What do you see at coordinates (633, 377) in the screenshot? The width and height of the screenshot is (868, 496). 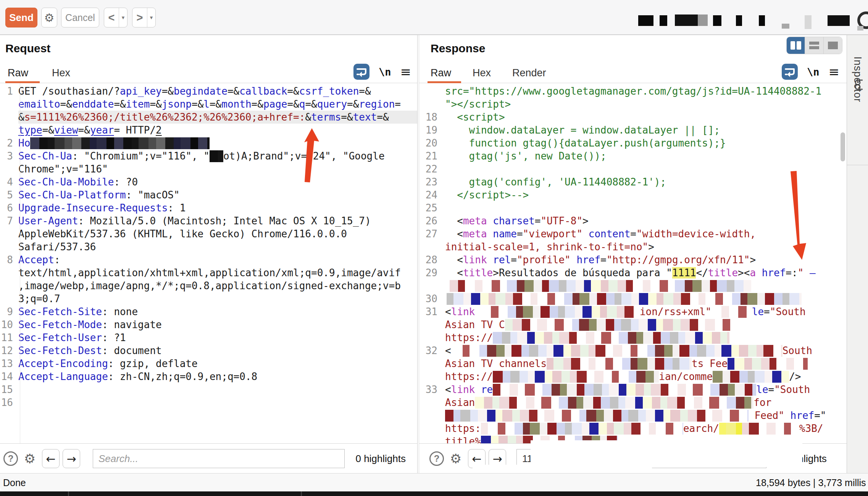 I see `code-row: https://ian/comme/>` at bounding box center [633, 377].